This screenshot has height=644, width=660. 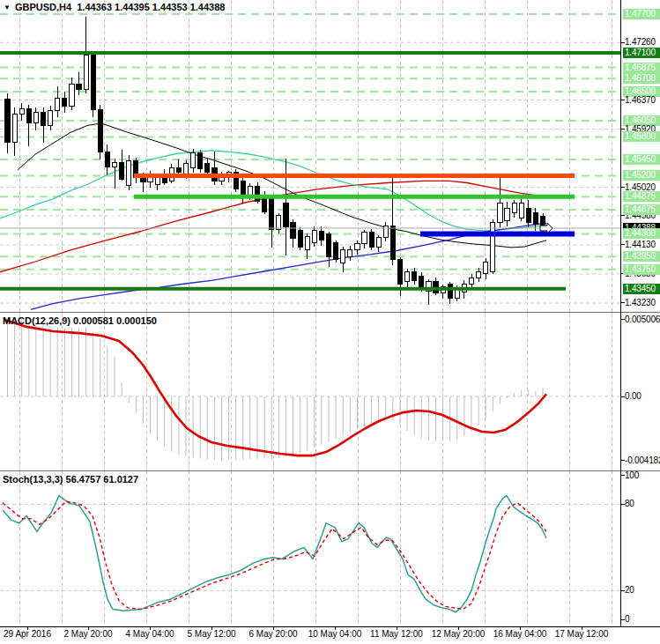 What do you see at coordinates (641, 619) in the screenshot?
I see `stoch-axis-label: 0` at bounding box center [641, 619].